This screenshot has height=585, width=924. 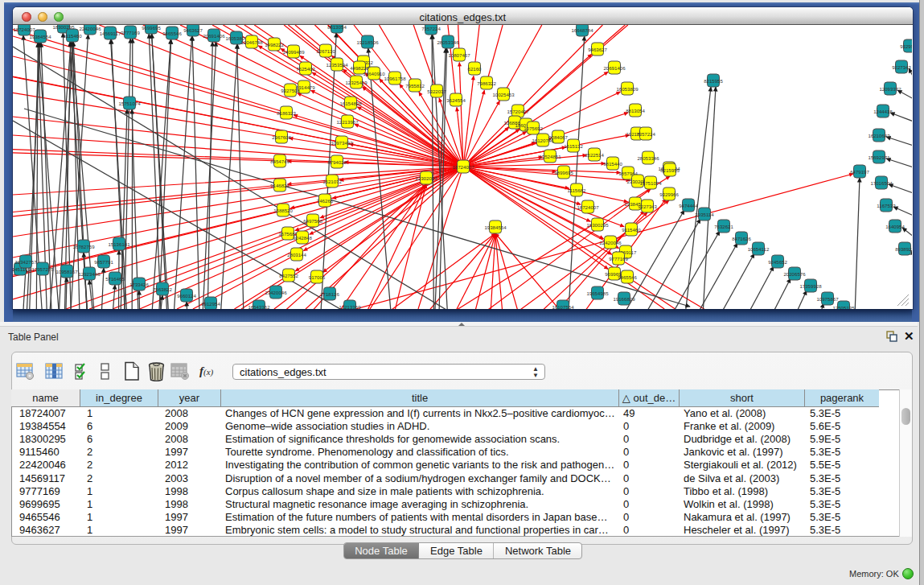 What do you see at coordinates (276, 293) in the screenshot?
I see `svg-text: 23420046` at bounding box center [276, 293].